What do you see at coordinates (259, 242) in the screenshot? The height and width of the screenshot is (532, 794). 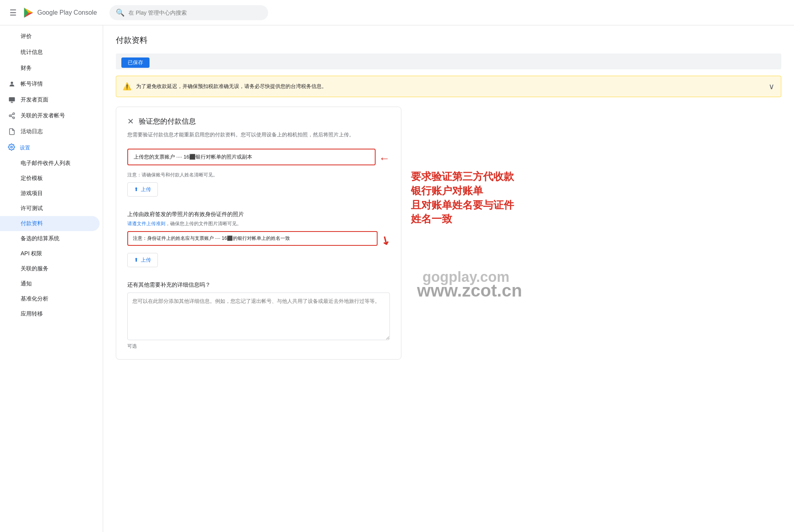 I see `upload-section-2: 上传由政府签发的带照片的有效身份证件的照片 请遵文件上传准则，确保您上传的文件图…` at bounding box center [259, 242].